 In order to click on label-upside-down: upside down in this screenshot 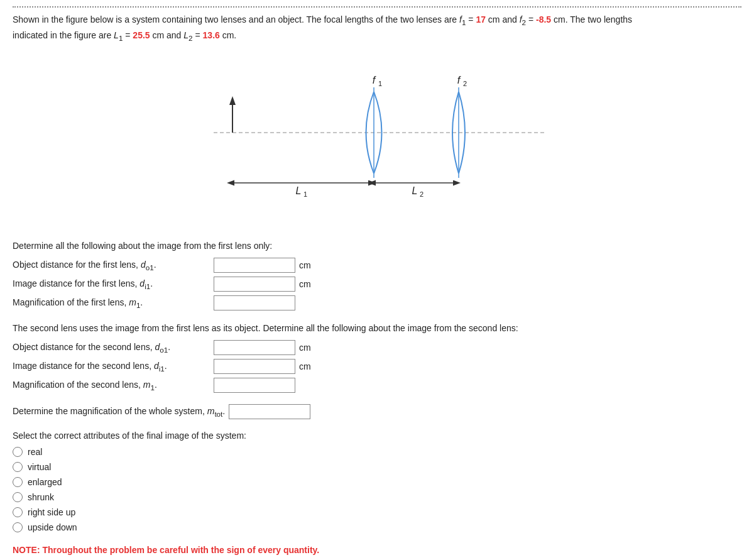, I will do `click(53, 527)`.